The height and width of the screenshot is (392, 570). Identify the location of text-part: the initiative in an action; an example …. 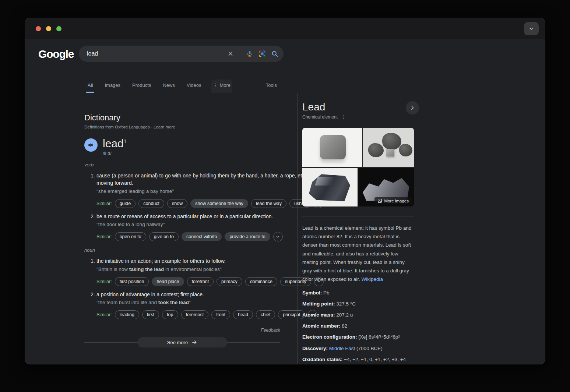
(161, 261).